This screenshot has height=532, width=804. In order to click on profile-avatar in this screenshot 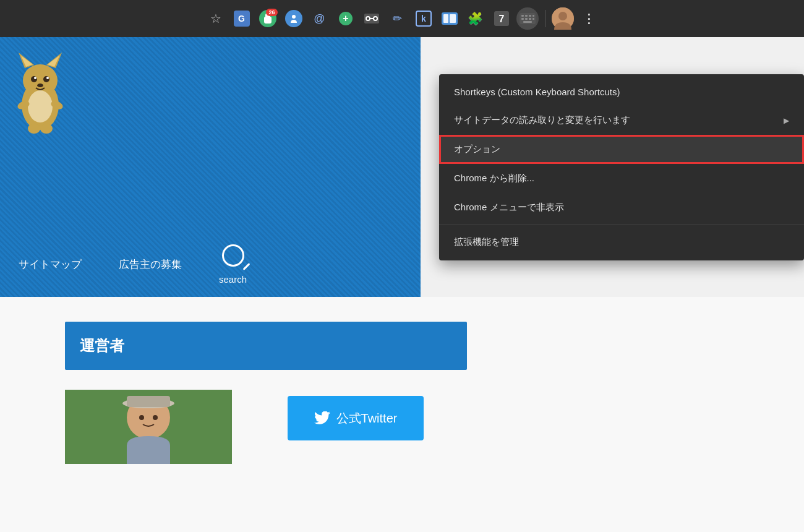, I will do `click(563, 19)`.